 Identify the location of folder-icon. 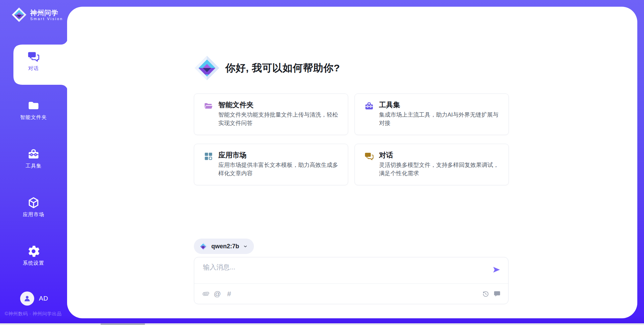
(34, 106).